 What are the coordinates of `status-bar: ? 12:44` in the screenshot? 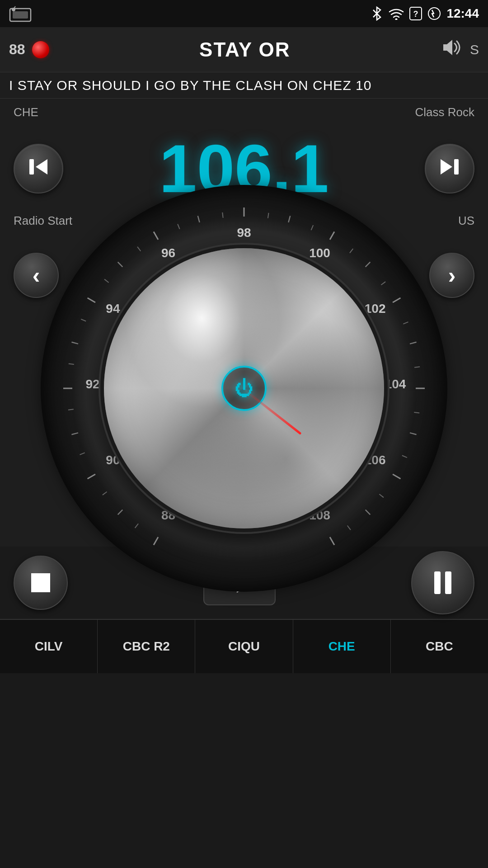 It's located at (244, 14).